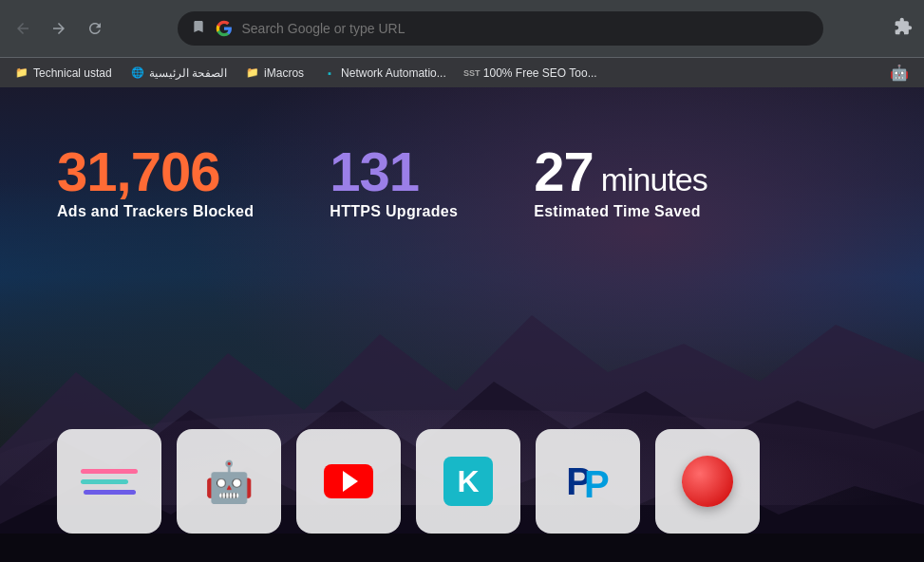  What do you see at coordinates (385, 73) in the screenshot?
I see `bookmark-network: ▪ Network Automatio...` at bounding box center [385, 73].